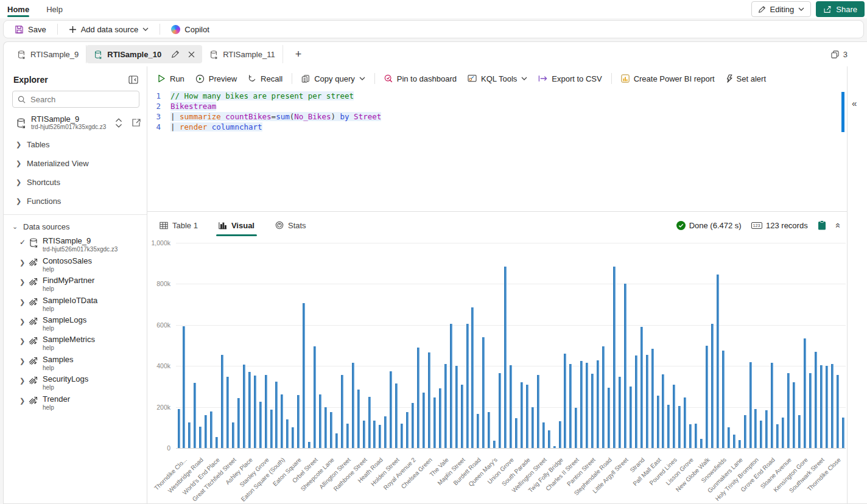 Image resolution: width=867 pixels, height=504 pixels. I want to click on data-source-item: ❯ Samples help, so click(75, 363).